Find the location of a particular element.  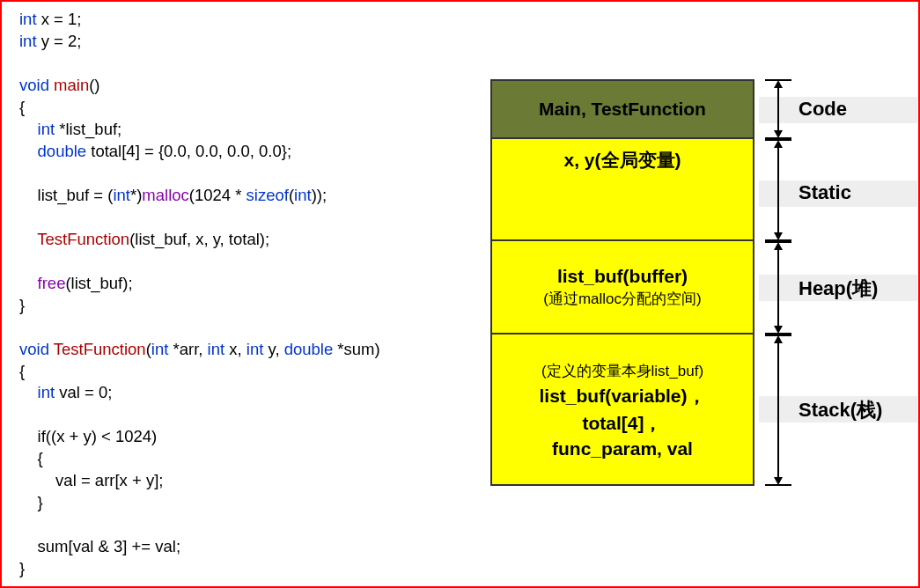

code-text: () is located at coordinates (94, 85).